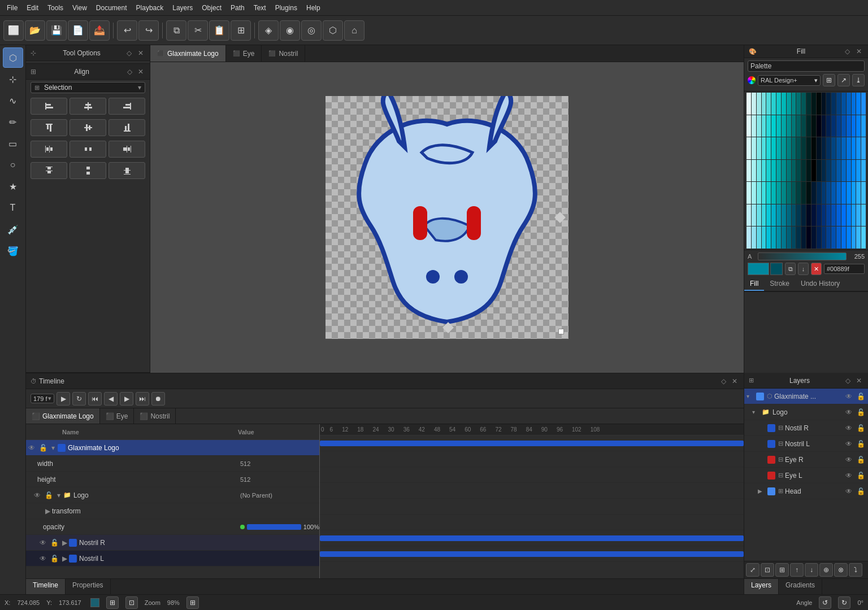 This screenshot has height=610, width=868. Describe the element at coordinates (800, 586) in the screenshot. I see `layers-tab-gradients: Gradients` at that location.